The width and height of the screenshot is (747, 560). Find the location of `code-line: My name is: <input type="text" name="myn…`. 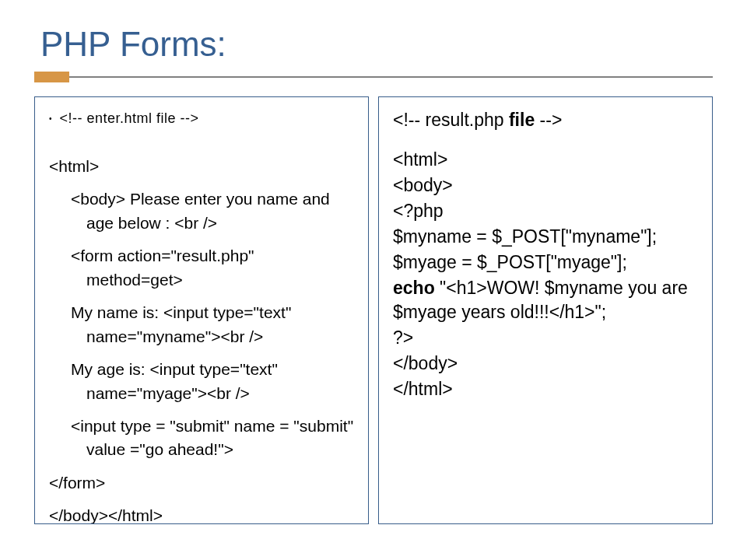

code-line: My name is: <input type="text" name="myn… is located at coordinates (209, 325).